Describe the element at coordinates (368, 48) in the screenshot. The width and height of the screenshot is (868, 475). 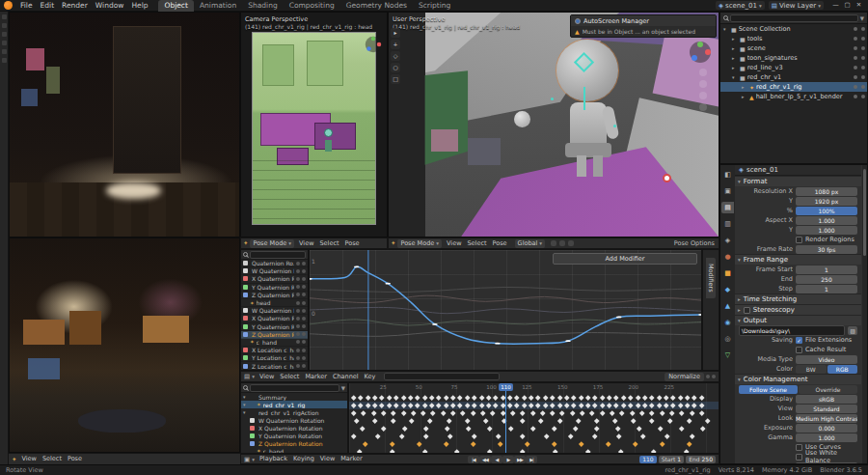
I see `z-axis-handle` at that location.